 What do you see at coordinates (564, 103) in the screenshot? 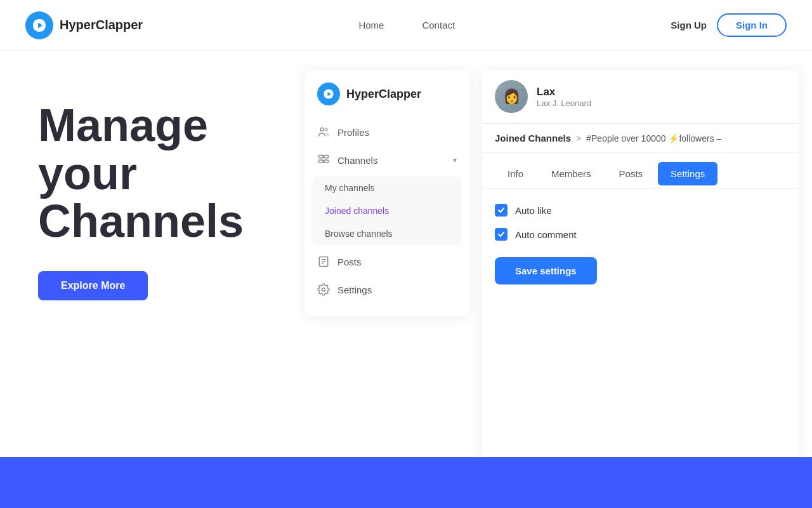
I see `user-fullname: Lax J. Leonard` at bounding box center [564, 103].